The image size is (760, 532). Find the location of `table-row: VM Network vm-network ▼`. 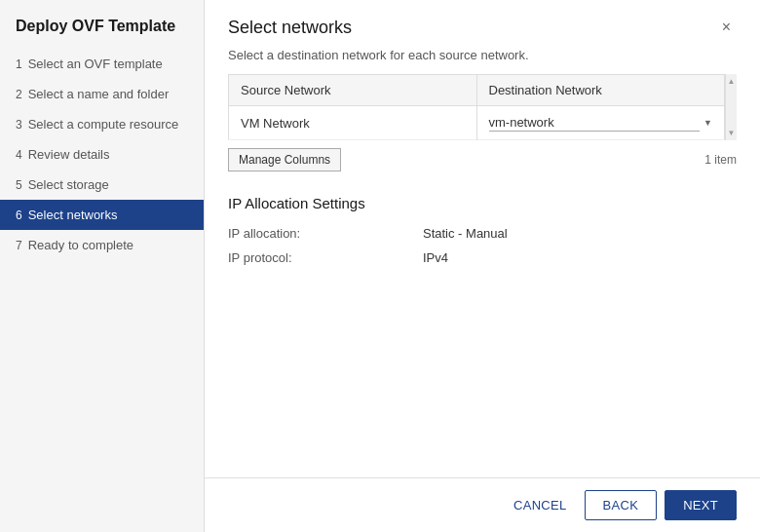

table-row: VM Network vm-network ▼ is located at coordinates (477, 123).